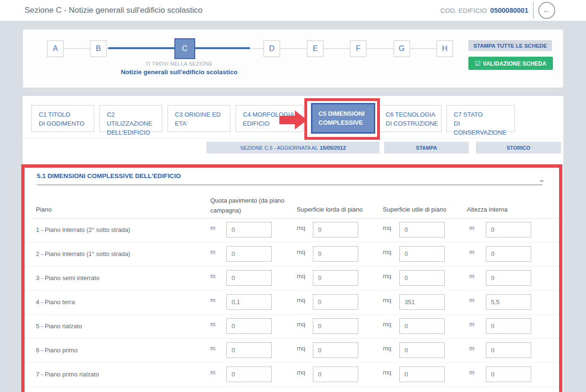 This screenshot has width=586, height=392. I want to click on tab-label-line1: C5 DIMENSIONI, so click(346, 113).